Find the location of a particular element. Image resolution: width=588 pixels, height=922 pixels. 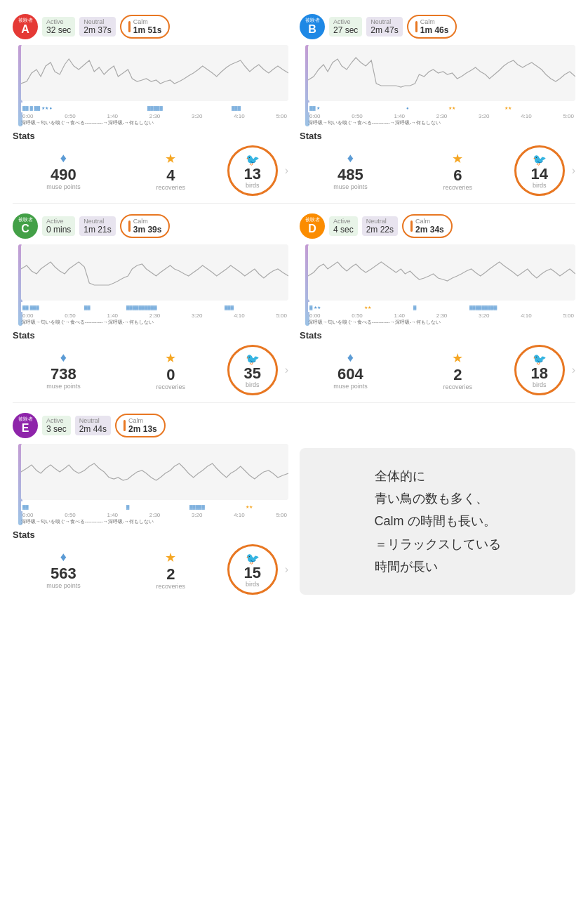

active-stat-b: Active 27 sec is located at coordinates (345, 27).